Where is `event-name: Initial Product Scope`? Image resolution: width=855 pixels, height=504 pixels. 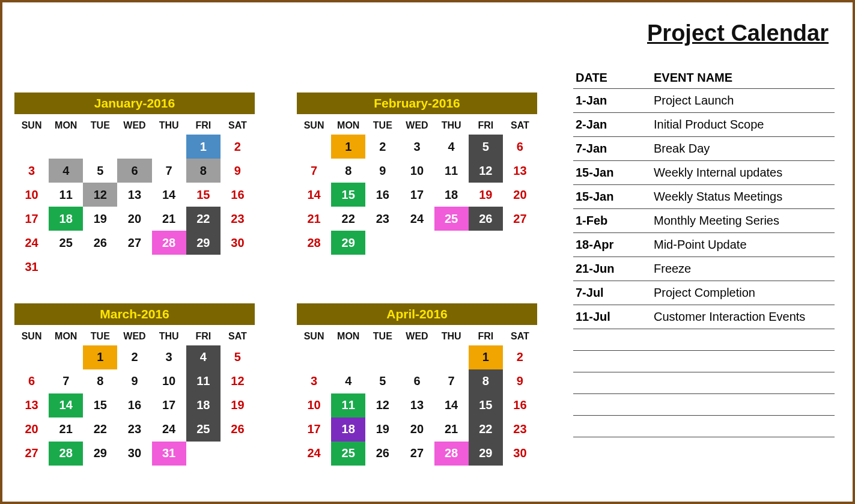 event-name: Initial Product Scope is located at coordinates (743, 125).